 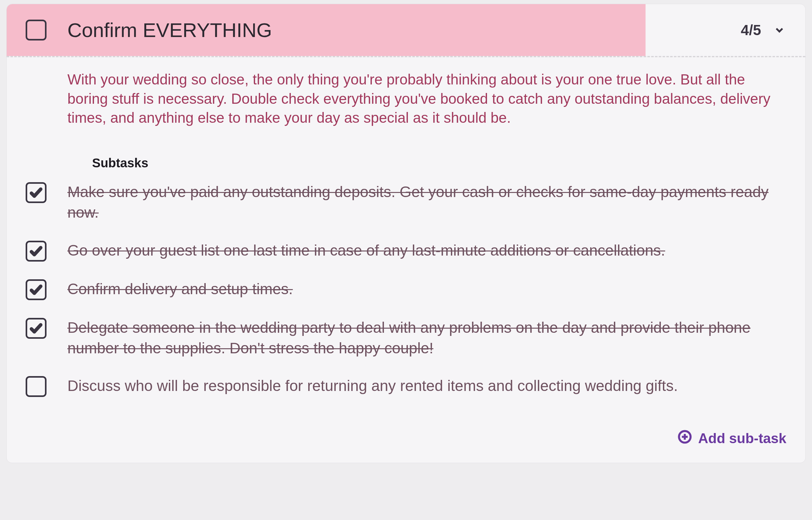 What do you see at coordinates (685, 438) in the screenshot?
I see `plus-circle-icon` at bounding box center [685, 438].